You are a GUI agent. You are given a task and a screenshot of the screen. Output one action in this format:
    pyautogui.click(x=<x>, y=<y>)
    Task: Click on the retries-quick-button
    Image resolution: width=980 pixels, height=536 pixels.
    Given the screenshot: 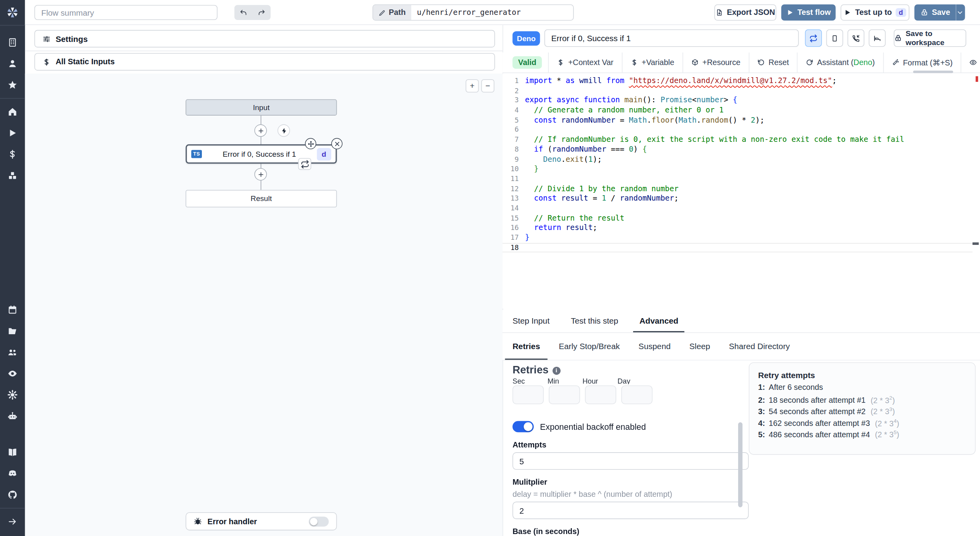 What is the action you would take?
    pyautogui.click(x=814, y=38)
    